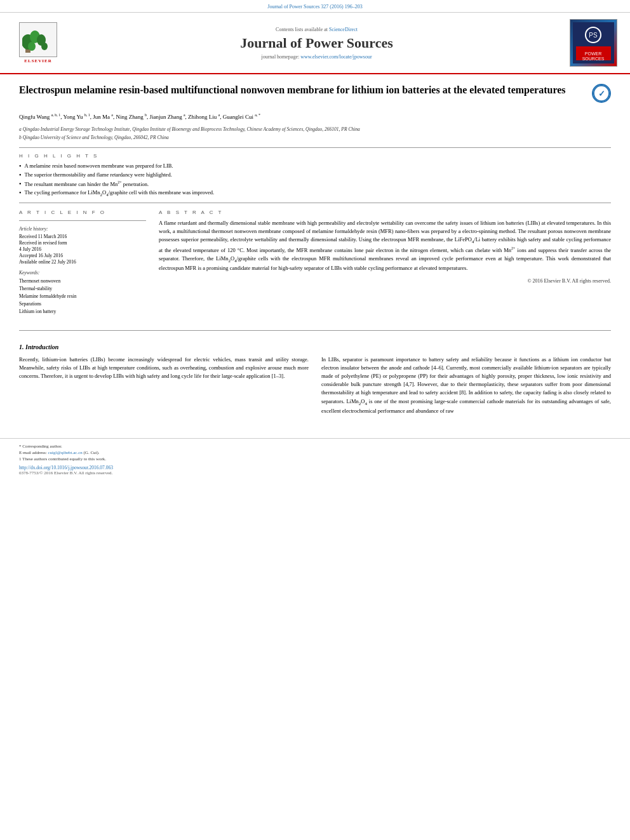 The height and width of the screenshot is (840, 630). Describe the element at coordinates (385, 281) in the screenshot. I see `copyright: © 2016 Elsevier B.V. All rights reserved…` at that location.